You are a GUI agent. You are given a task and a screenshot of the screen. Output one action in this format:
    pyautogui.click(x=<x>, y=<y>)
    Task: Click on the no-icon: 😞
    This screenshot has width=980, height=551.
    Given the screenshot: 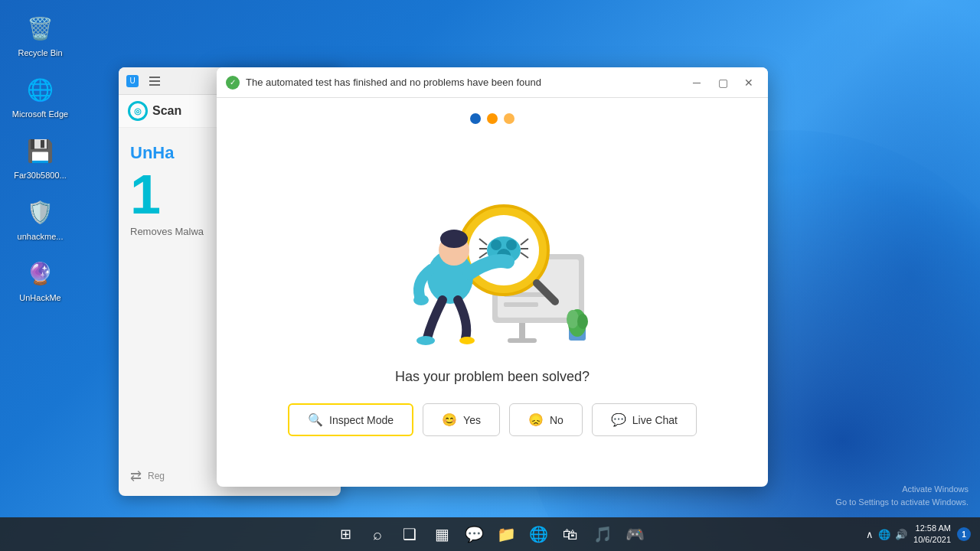 What is the action you would take?
    pyautogui.click(x=536, y=419)
    